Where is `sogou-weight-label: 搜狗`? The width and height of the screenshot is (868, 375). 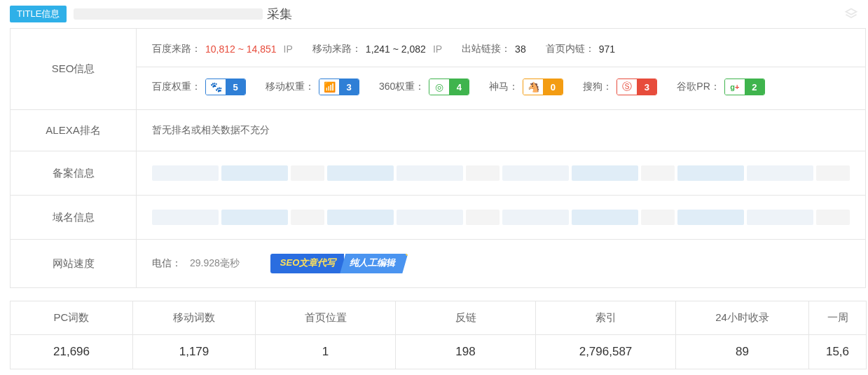
sogou-weight-label: 搜狗 is located at coordinates (598, 87).